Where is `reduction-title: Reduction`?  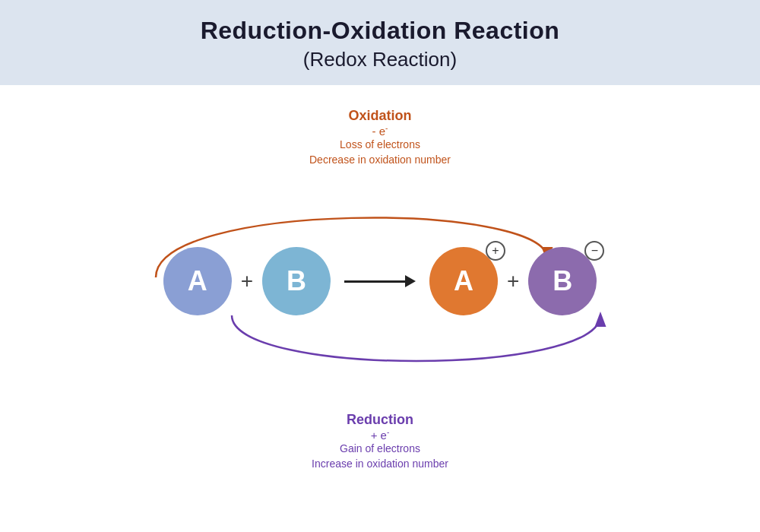
reduction-title: Reduction is located at coordinates (380, 420).